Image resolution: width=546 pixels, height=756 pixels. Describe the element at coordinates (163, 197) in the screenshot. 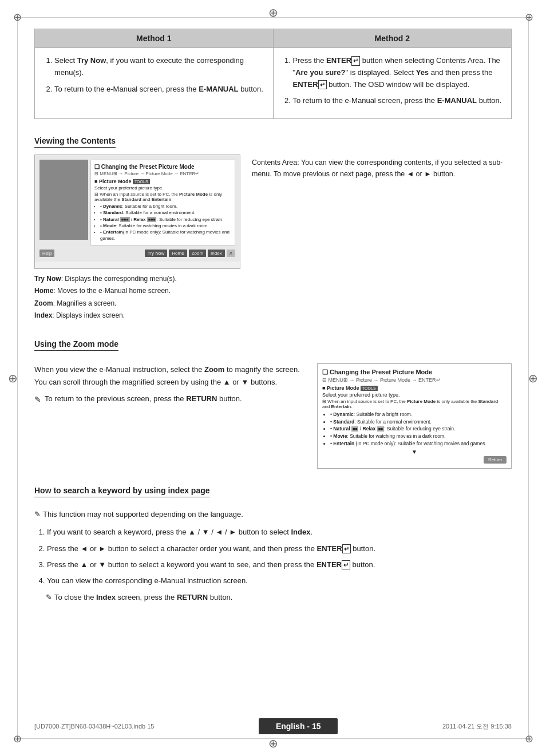

I see `scr-note: ⊟ When an input source is set to PC, the…` at that location.